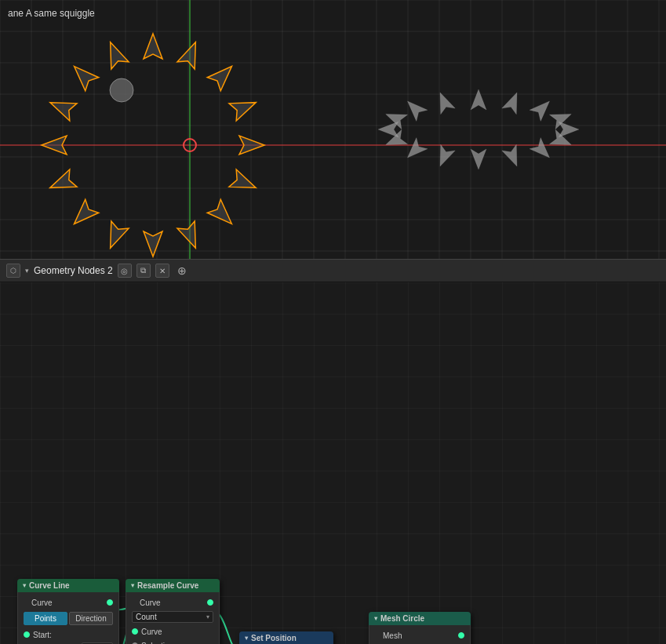  Describe the element at coordinates (333, 271) in the screenshot. I see `header-bar: ⬡ ▾ Geometry Nodes 2 ◎ ⧉ ✕ ⊕` at that location.